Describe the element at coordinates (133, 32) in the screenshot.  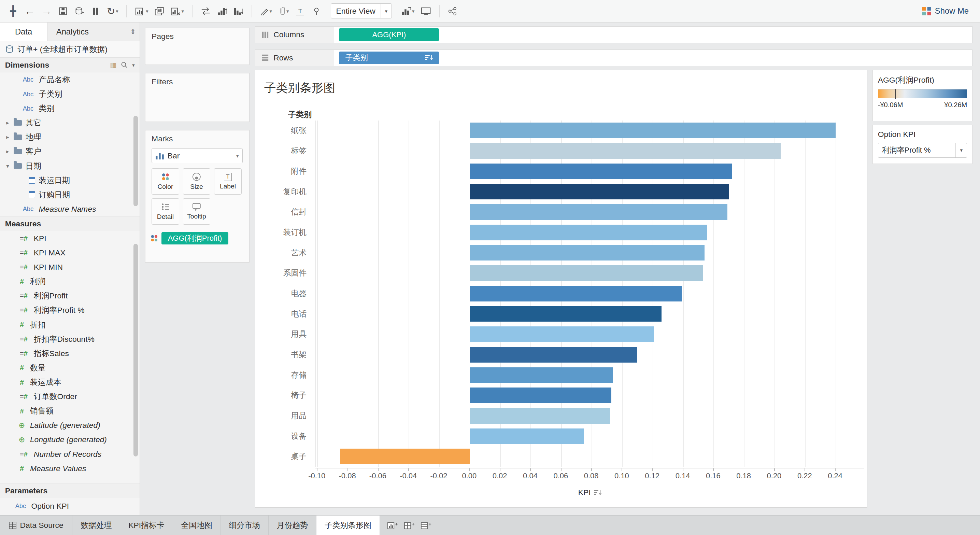
I see `pane-dock-icon: ⇕` at that location.